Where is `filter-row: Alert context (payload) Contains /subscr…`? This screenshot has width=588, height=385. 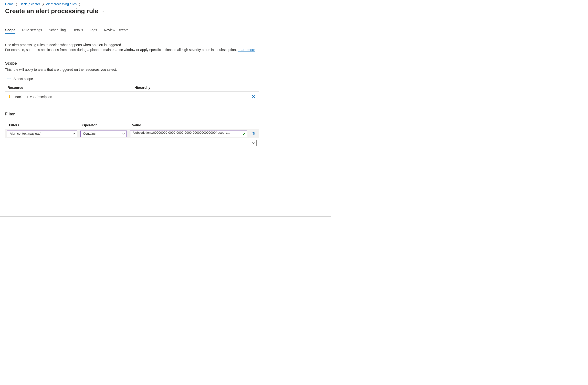
filter-row: Alert context (payload) Contains /subscr… is located at coordinates (132, 134).